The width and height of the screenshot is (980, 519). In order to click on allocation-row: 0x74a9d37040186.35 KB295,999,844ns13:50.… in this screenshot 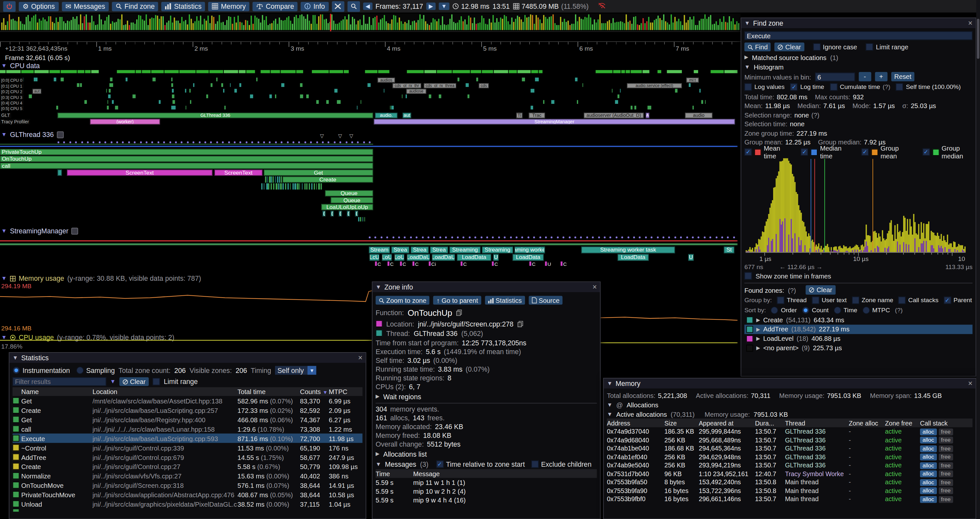, I will do `click(790, 431)`.